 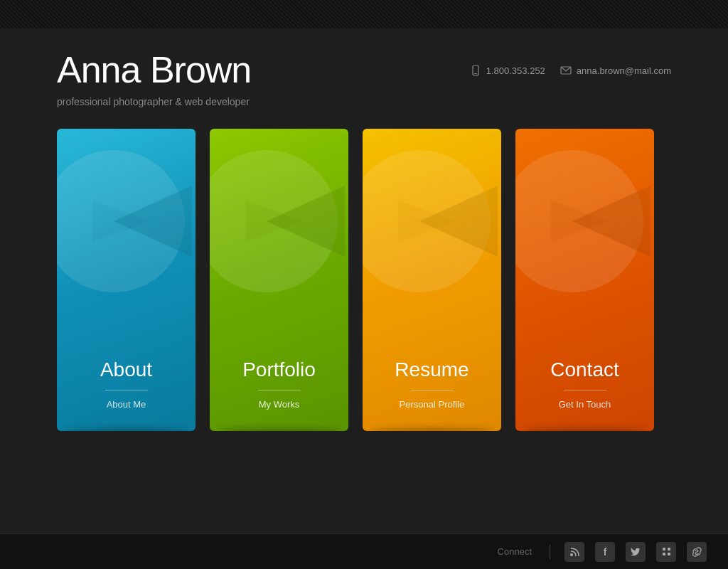 What do you see at coordinates (566, 70) in the screenshot?
I see `email-icon` at bounding box center [566, 70].